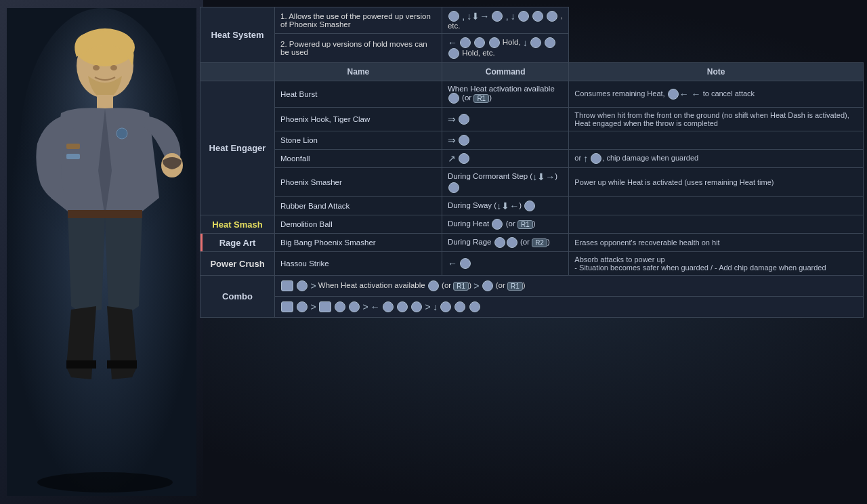 The height and width of the screenshot is (504, 867). I want to click on circle-icon, so click(454, 16).